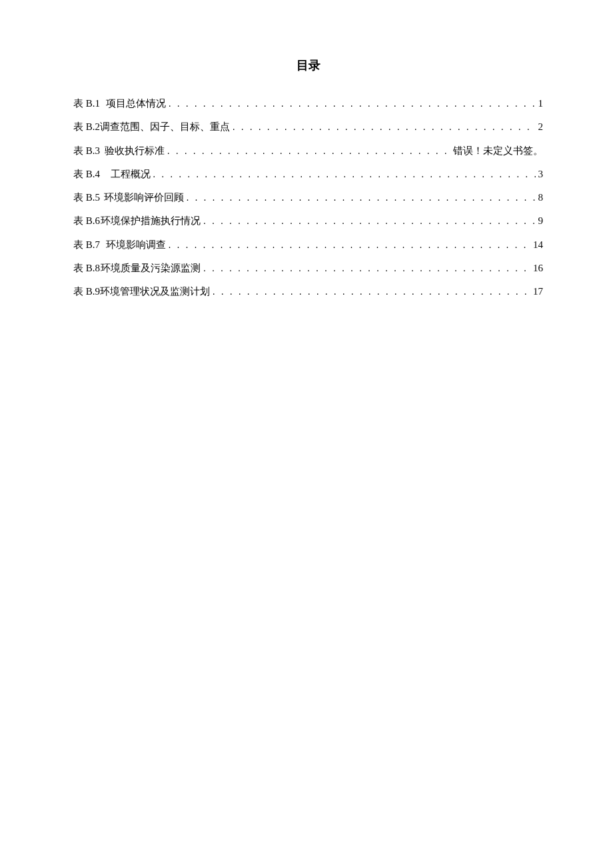  Describe the element at coordinates (87, 175) in the screenshot. I see `toc-entry-prefix: 表 B.4` at that location.